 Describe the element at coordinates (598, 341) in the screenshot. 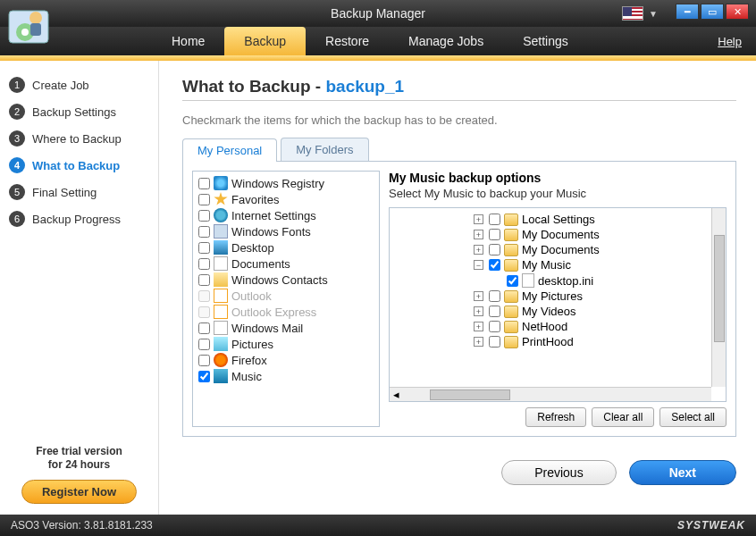

I see `tree-row: +PrintHood` at that location.